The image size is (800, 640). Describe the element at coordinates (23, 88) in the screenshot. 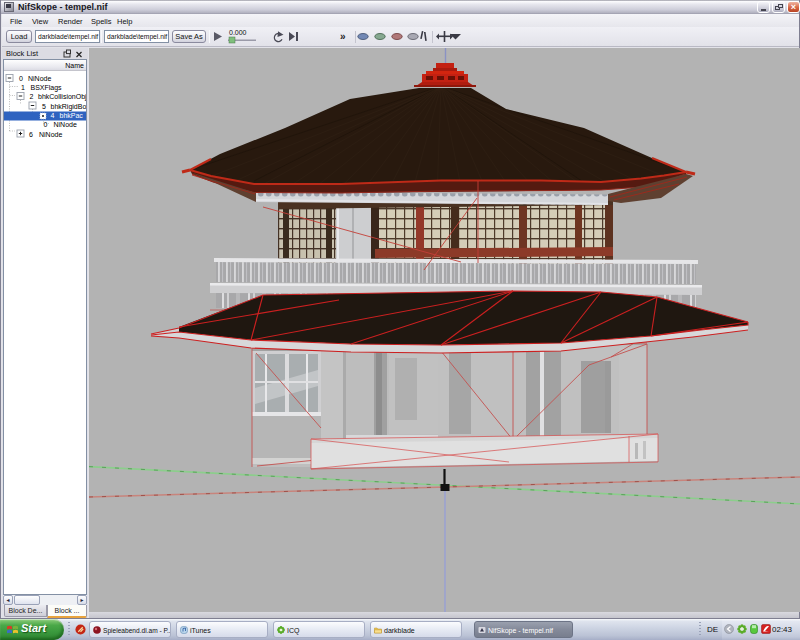

I see `svg-text: 1` at that location.